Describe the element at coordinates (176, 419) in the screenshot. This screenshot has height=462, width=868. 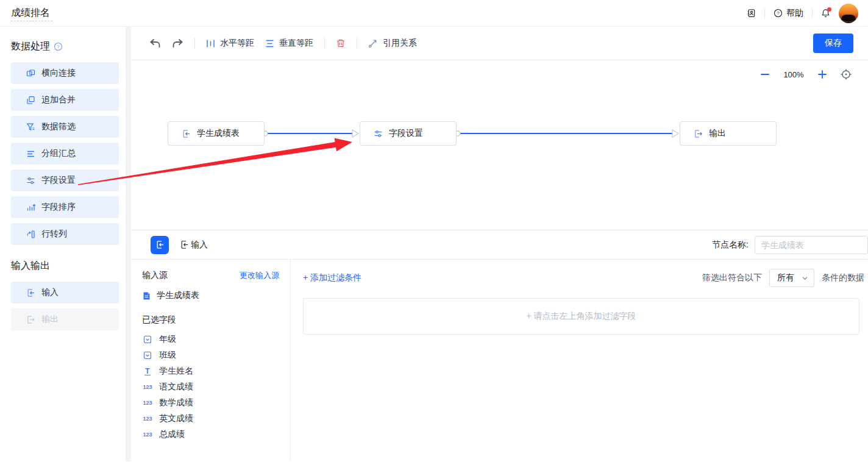
I see `field-name: 英文成绩` at that location.